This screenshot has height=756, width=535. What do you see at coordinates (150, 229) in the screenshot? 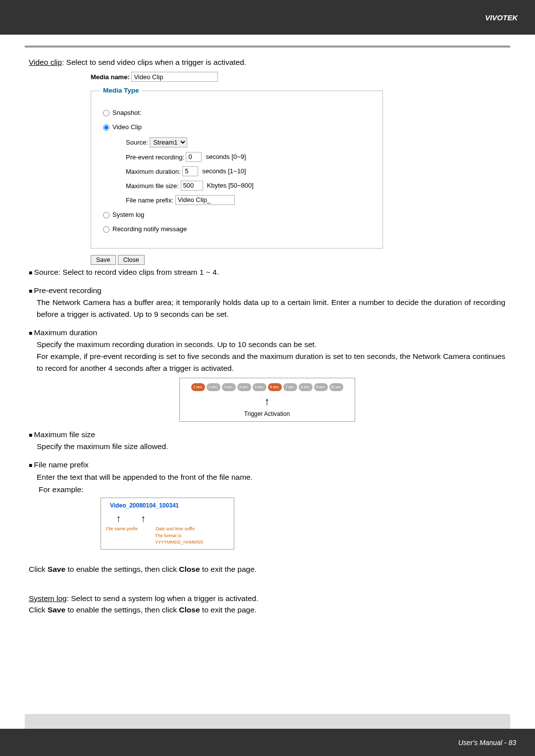
I see `recnotify-label: Recording notify message` at bounding box center [150, 229].